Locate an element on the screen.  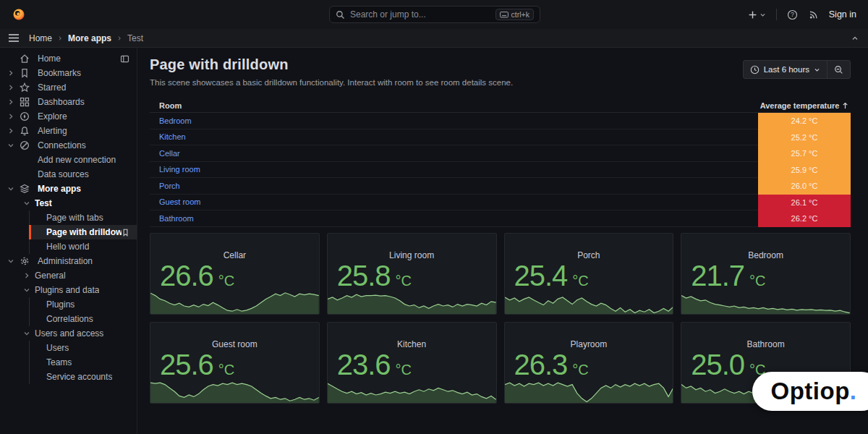
sidebar-item-label: Bookmarks is located at coordinates (59, 73).